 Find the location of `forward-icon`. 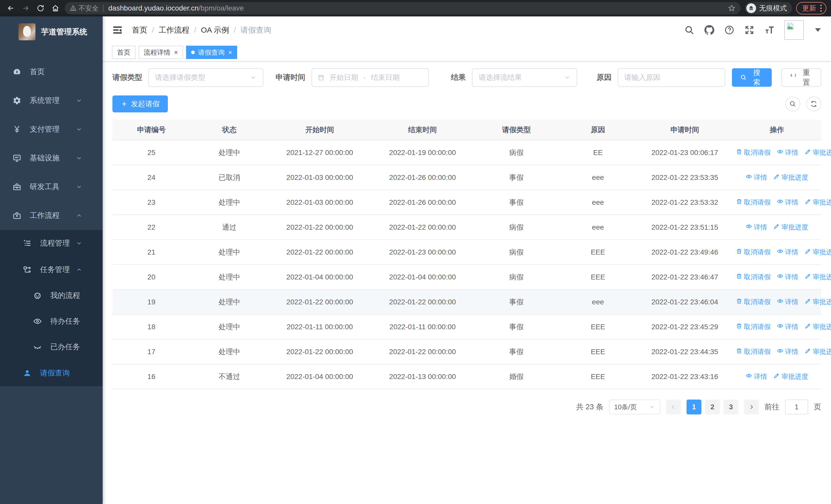

forward-icon is located at coordinates (26, 8).